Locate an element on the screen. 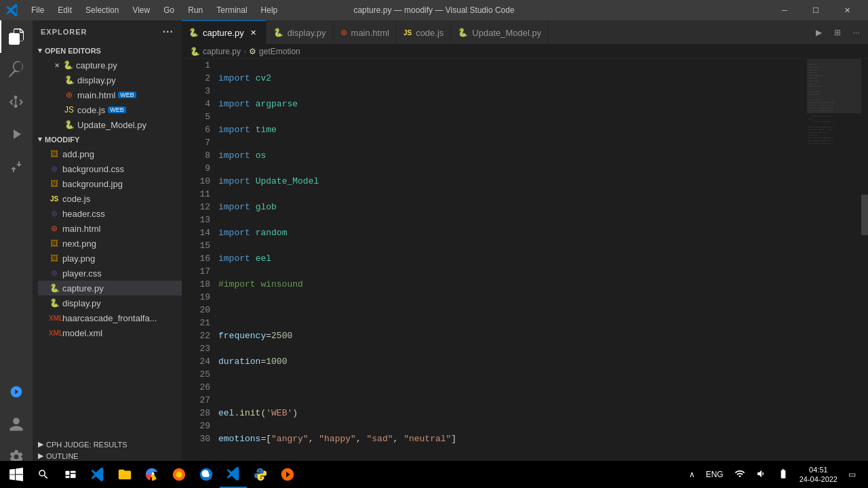 The image size is (868, 488). taskbar-browser1 is located at coordinates (152, 474).